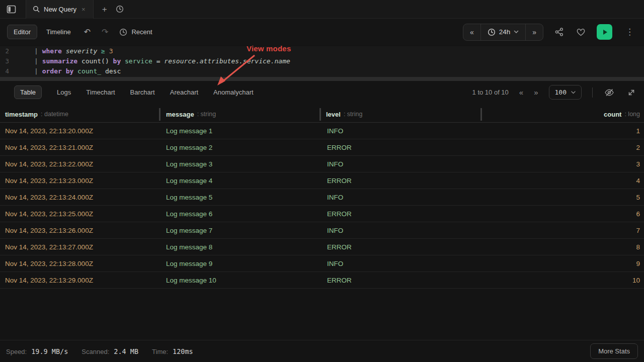 The width and height of the screenshot is (644, 362). What do you see at coordinates (503, 32) in the screenshot?
I see `time-range-selector: 24h` at bounding box center [503, 32].